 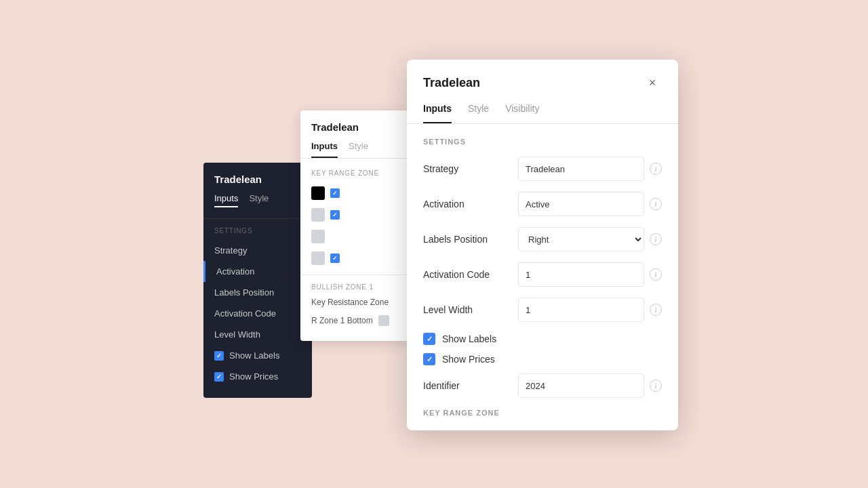 I want to click on labels-position-info-icon: i, so click(x=656, y=239).